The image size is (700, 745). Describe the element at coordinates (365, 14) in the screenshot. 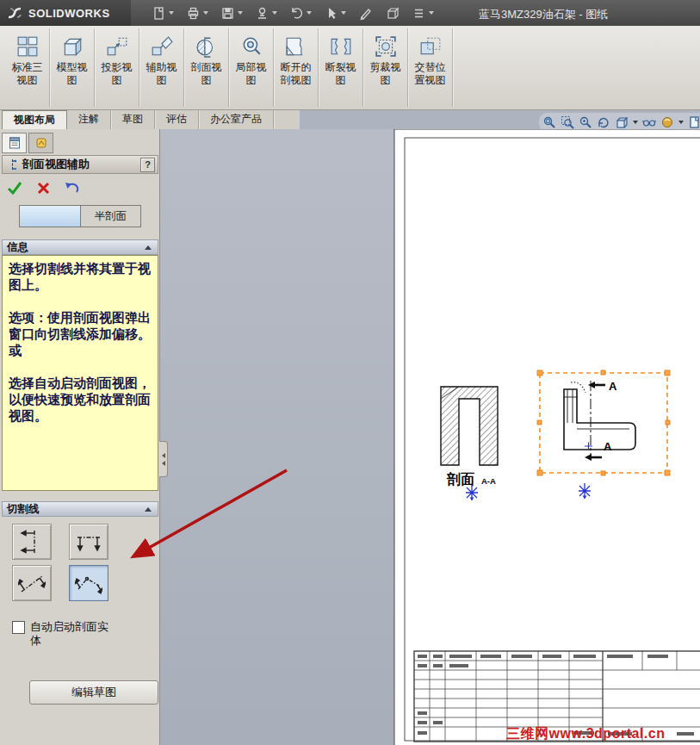

I see `pencil-icon` at that location.